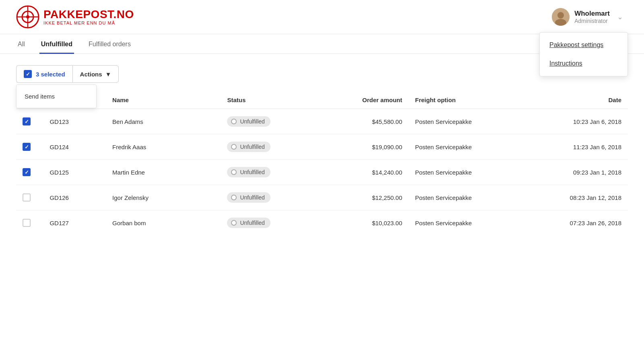  What do you see at coordinates (576, 223) in the screenshot?
I see `row-date: 07:23 Jan 26, 2018` at bounding box center [576, 223].